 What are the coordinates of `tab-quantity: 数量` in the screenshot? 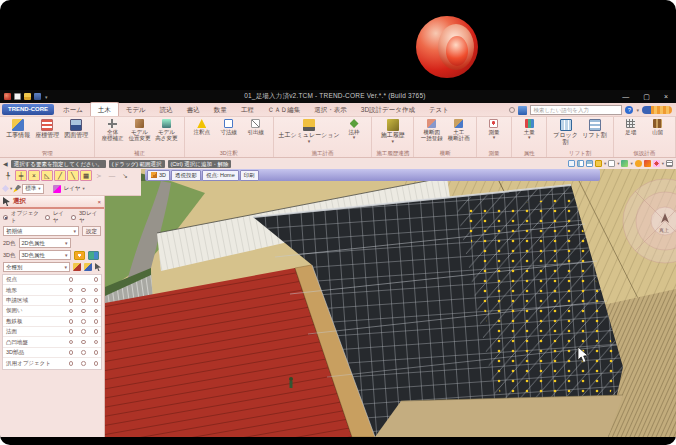 It's located at (220, 110).